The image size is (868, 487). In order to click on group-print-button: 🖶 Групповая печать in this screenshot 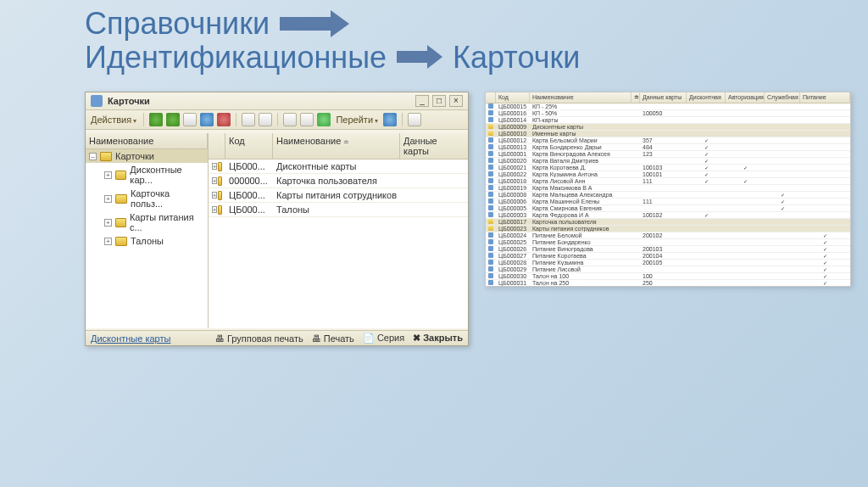, I will do `click(259, 339)`.